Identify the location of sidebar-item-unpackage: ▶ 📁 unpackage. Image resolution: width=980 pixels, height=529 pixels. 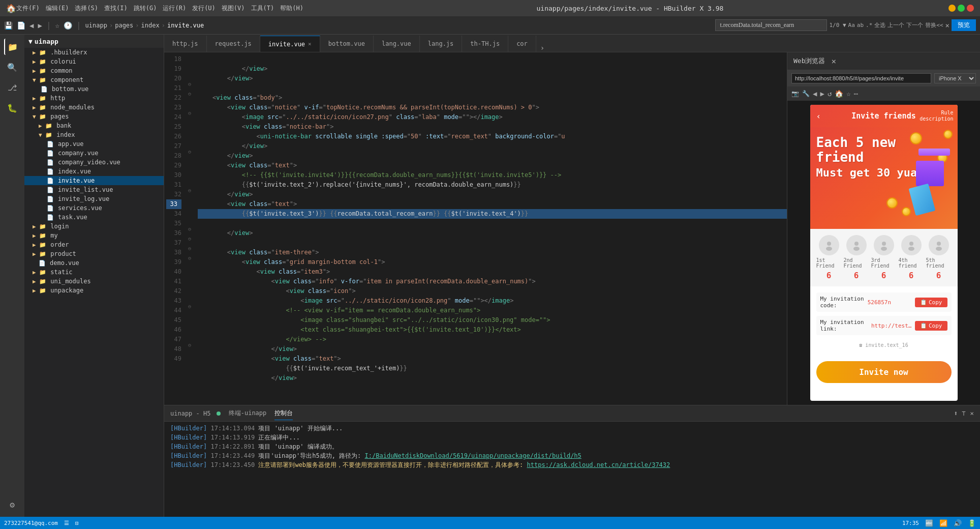
(94, 290).